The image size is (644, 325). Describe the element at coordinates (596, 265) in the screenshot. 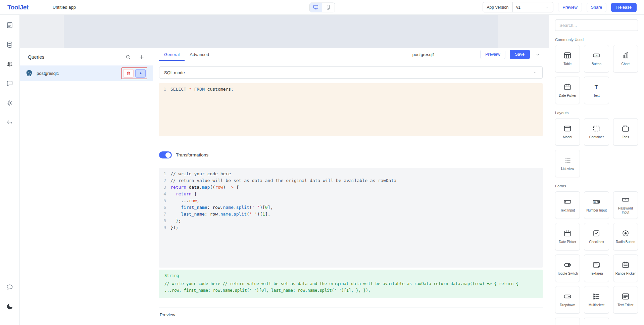

I see `textarea-icon` at that location.